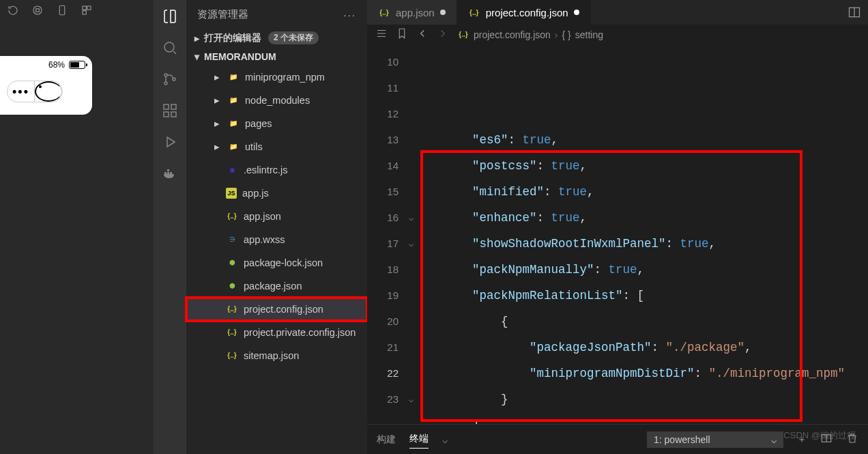 Image resolution: width=868 pixels, height=454 pixels. What do you see at coordinates (349, 15) in the screenshot?
I see `more-icon: ···` at bounding box center [349, 15].